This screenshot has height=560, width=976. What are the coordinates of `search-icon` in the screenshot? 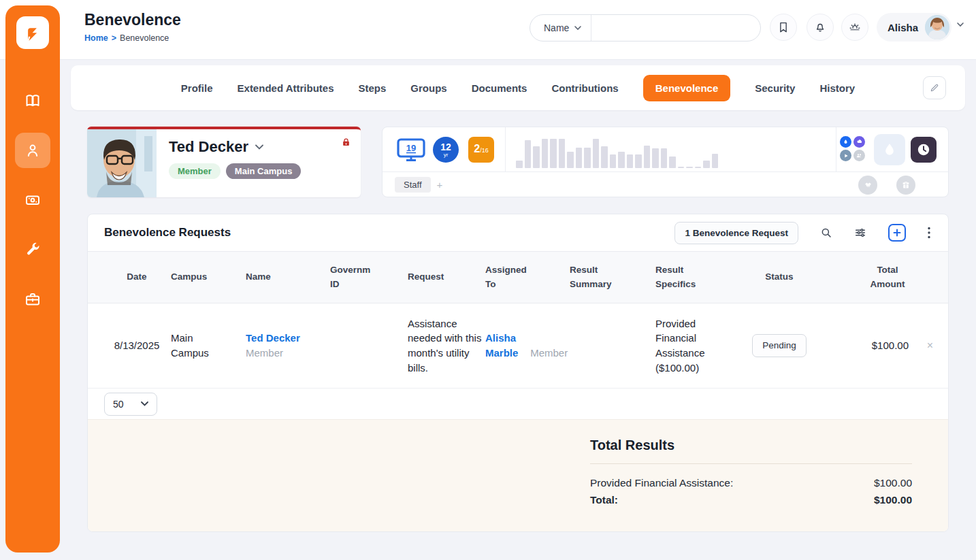 It's located at (826, 233).